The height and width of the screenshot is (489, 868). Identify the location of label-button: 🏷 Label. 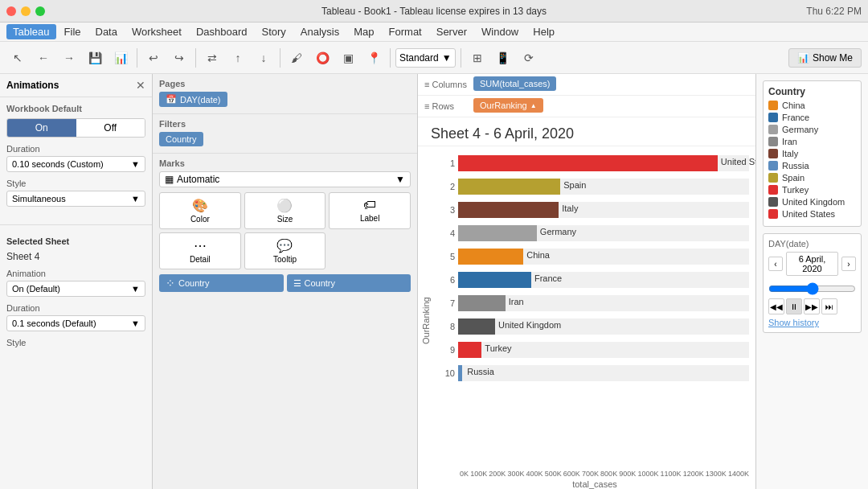
(370, 211).